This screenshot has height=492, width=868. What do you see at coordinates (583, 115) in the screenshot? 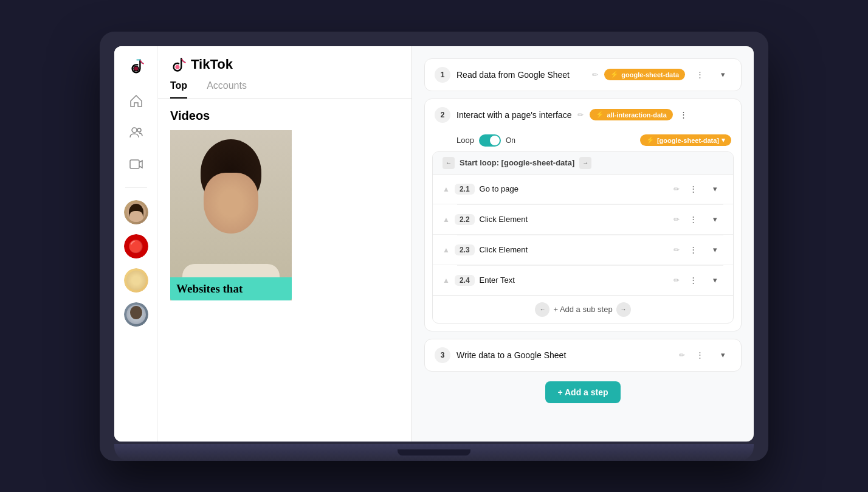
I see `step-2-header: 2 Interact with a page's interface ✏ ⚡ a…` at bounding box center [583, 115].